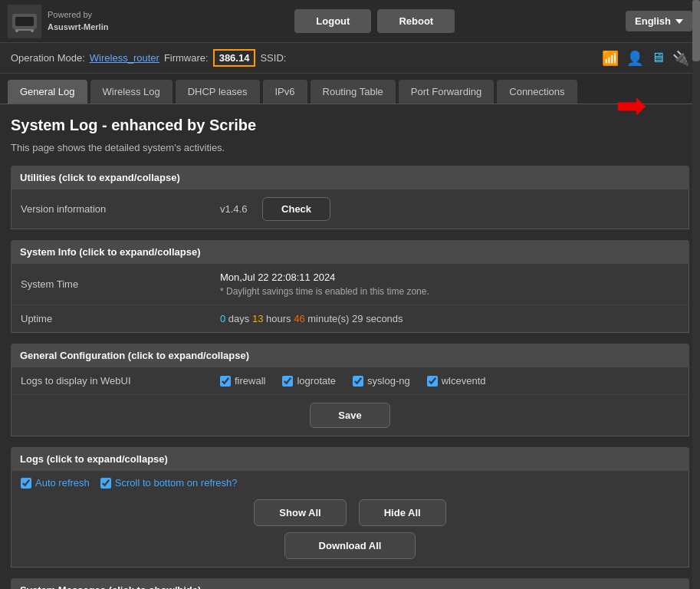 This screenshot has width=700, height=589. I want to click on logrotate-checkbox, so click(288, 381).